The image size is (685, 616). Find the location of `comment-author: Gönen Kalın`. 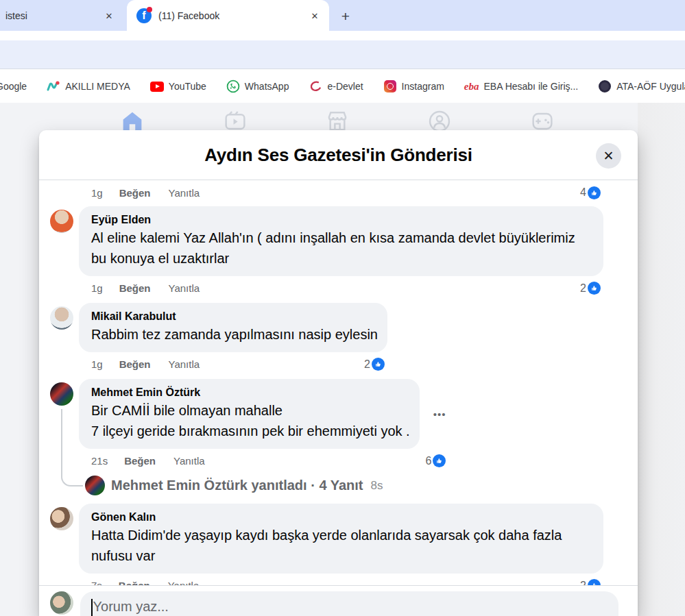

comment-author: Gönen Kalın is located at coordinates (343, 517).